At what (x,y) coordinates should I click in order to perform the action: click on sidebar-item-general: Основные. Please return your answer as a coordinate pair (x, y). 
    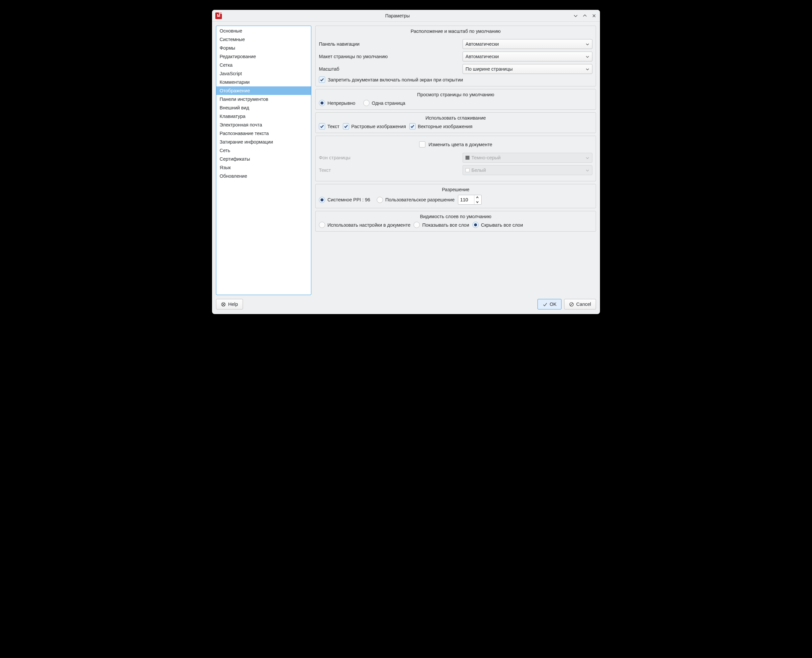
    Looking at the image, I should click on (264, 31).